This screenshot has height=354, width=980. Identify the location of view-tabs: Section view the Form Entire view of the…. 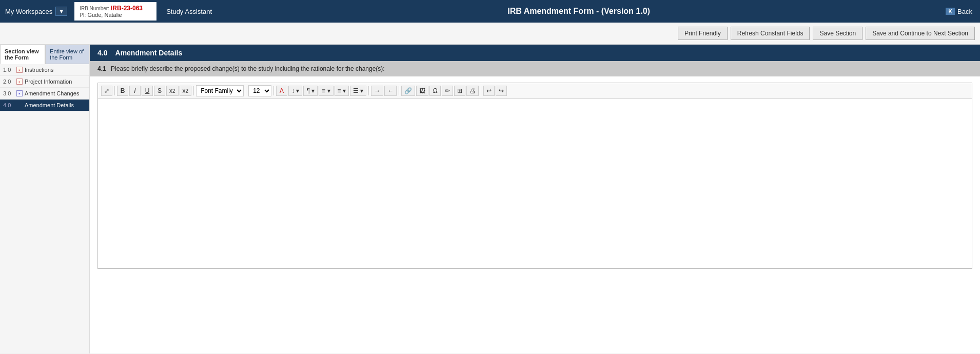
(45, 54).